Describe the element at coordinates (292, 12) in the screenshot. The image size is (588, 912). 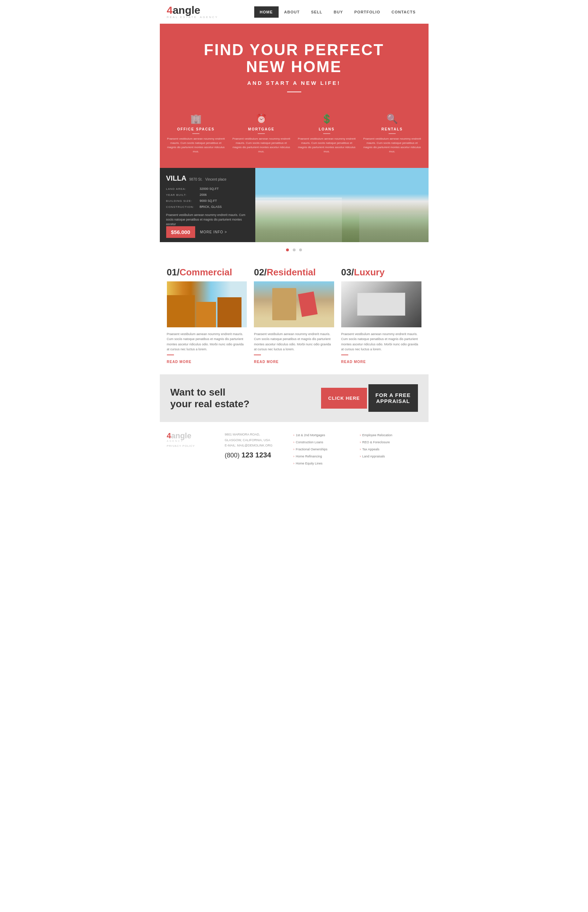
I see `nav-about: ABOUT` at that location.